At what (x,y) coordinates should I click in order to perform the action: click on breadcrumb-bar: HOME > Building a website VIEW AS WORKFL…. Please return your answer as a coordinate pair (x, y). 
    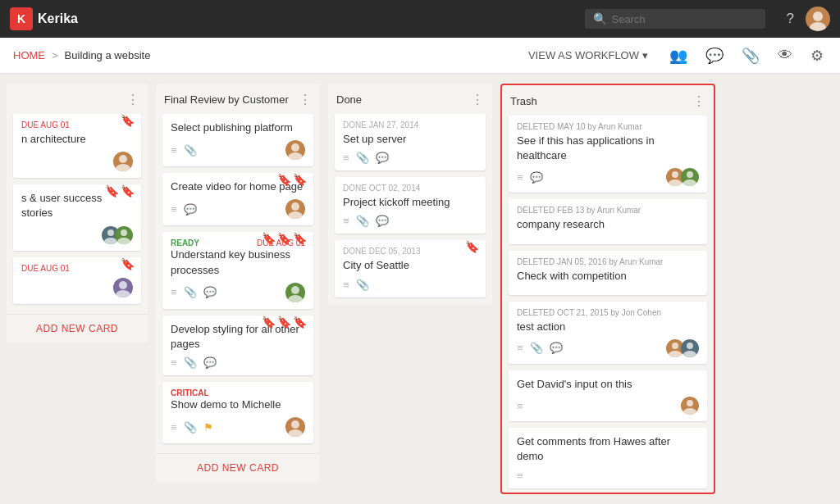
    Looking at the image, I should click on (420, 56).